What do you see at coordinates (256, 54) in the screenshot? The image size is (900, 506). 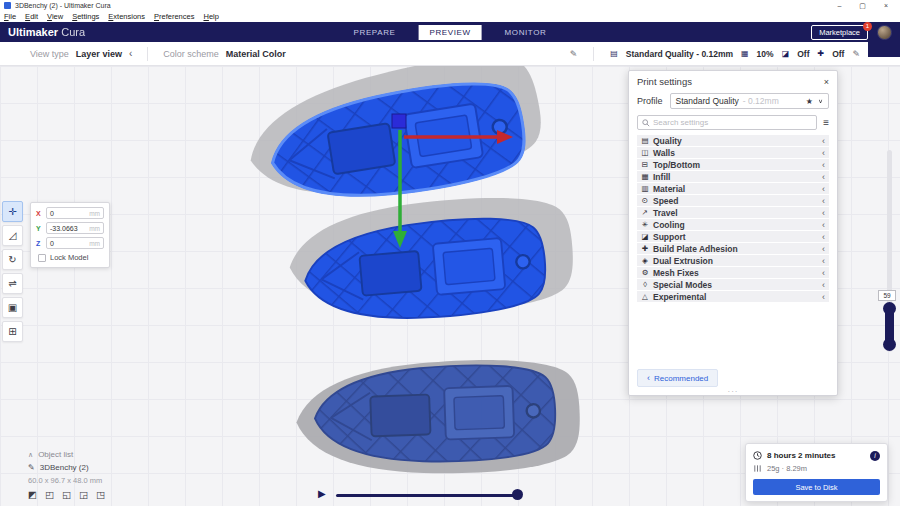 I see `color-scheme-value: Material Color` at bounding box center [256, 54].